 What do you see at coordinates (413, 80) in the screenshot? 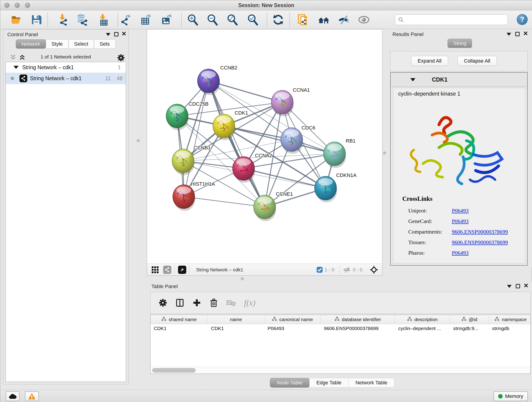
I see `section-expander-icon` at bounding box center [413, 80].